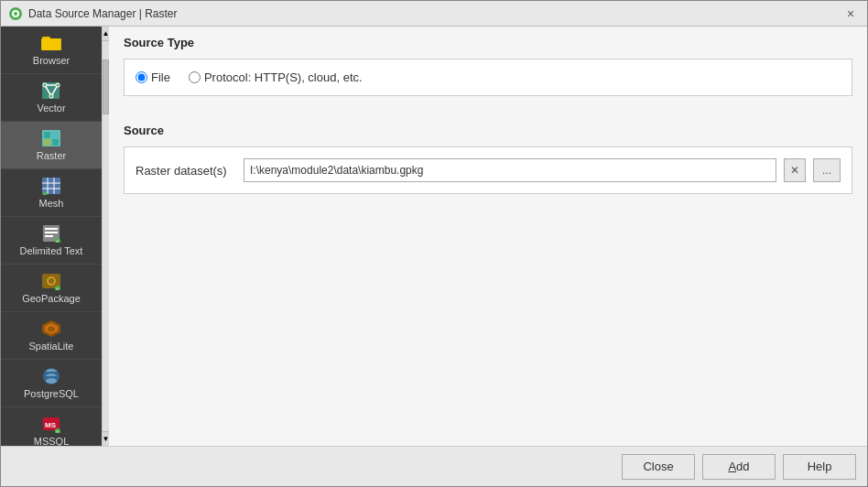 The width and height of the screenshot is (868, 487). What do you see at coordinates (488, 77) in the screenshot?
I see `source-type-box: File Protocol: HTTP(S), cloud, etc.` at bounding box center [488, 77].